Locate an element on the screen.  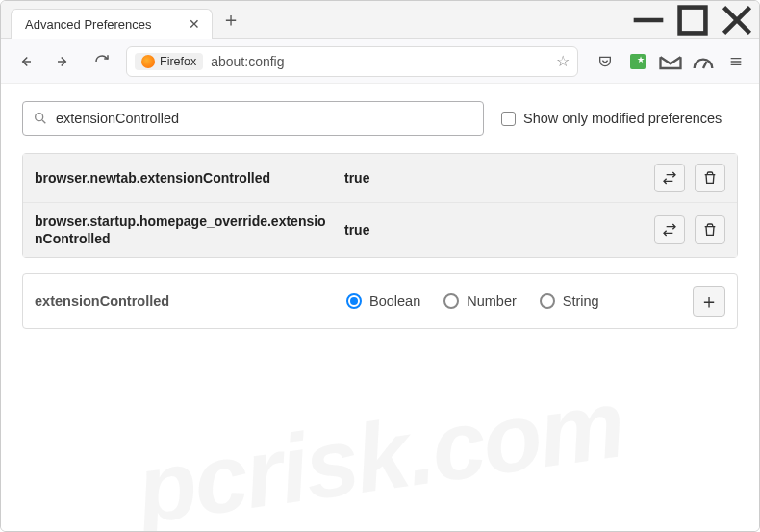
bookmark-star-icon: ☆ is located at coordinates (563, 62).